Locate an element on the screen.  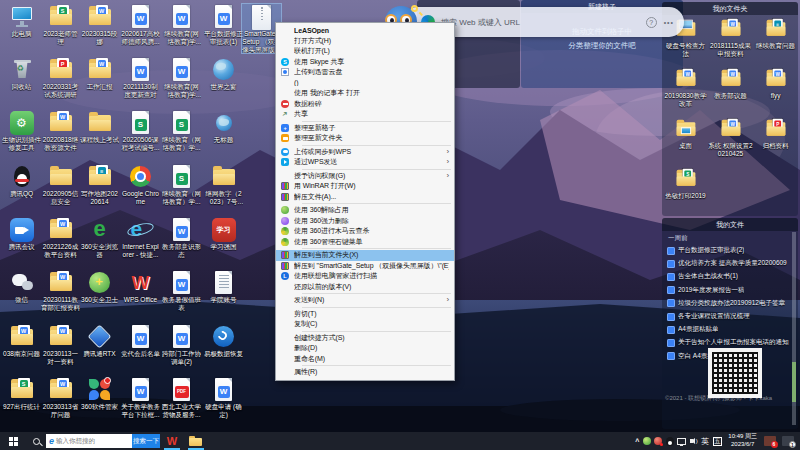
context-menu-item: 通过WPS发送› is located at coordinates (365, 162).